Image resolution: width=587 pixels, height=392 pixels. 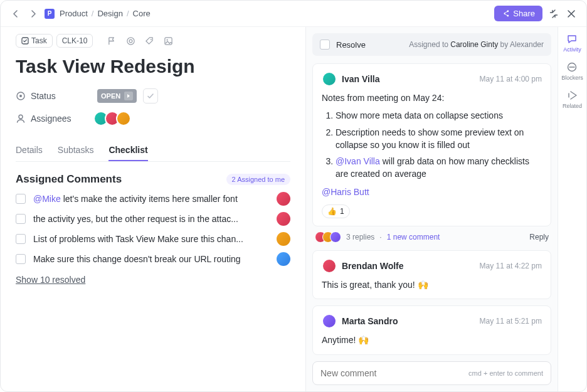 What do you see at coordinates (294, 14) in the screenshot?
I see `topbar: P Product / Design / Core Share` at bounding box center [294, 14].